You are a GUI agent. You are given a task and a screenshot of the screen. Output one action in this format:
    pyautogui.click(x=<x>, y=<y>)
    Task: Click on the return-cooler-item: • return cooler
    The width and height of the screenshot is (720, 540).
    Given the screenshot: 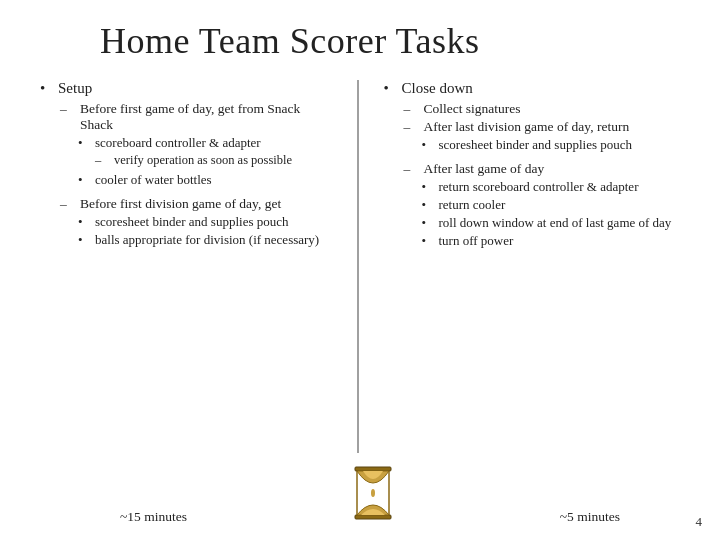 What is the action you would take?
    pyautogui.click(x=552, y=205)
    